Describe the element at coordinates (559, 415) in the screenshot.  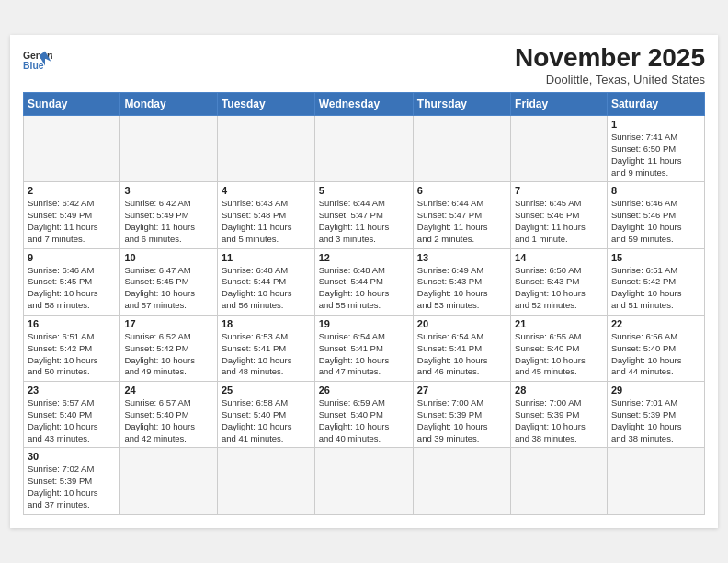
I see `day-cell: 28Sunrise: 7:00 AM Sunset: 5:39 PM Dayli…` at that location.